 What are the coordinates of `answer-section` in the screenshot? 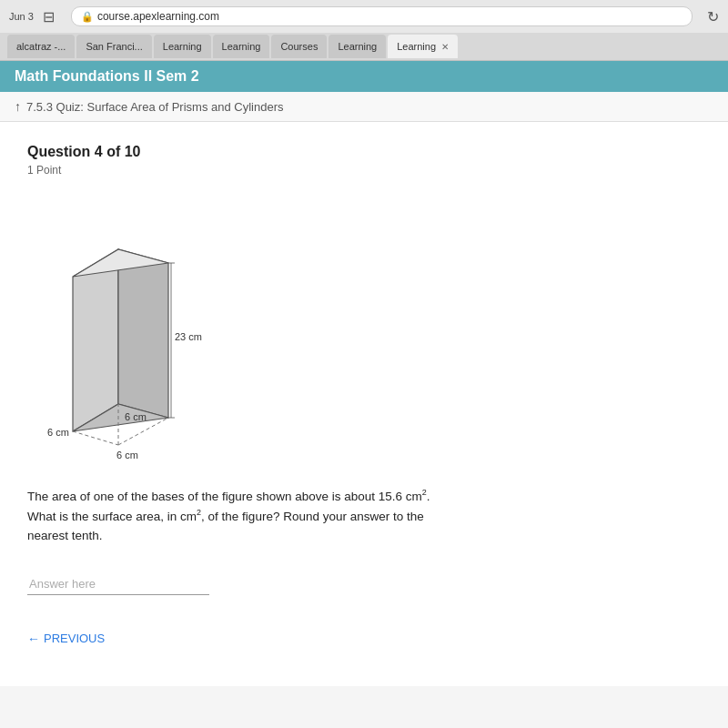 It's located at (364, 584).